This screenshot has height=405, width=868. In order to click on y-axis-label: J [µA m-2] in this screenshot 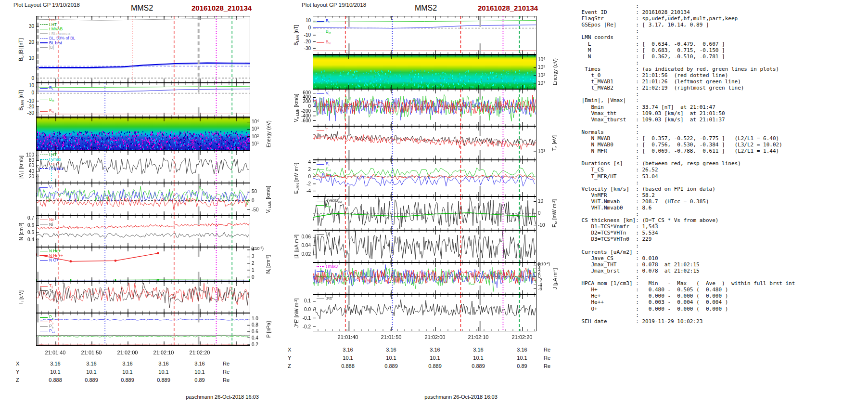, I will do `click(555, 278)`.